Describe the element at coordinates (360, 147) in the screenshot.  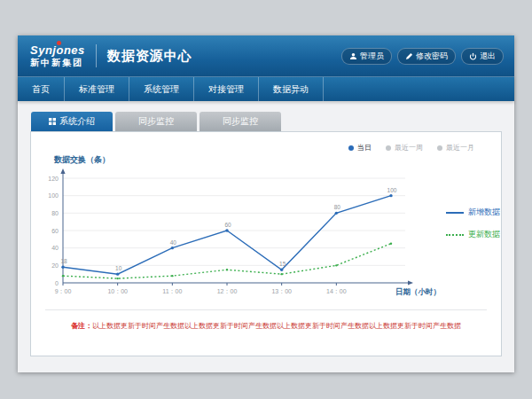
I see `legend-today: 当日` at that location.